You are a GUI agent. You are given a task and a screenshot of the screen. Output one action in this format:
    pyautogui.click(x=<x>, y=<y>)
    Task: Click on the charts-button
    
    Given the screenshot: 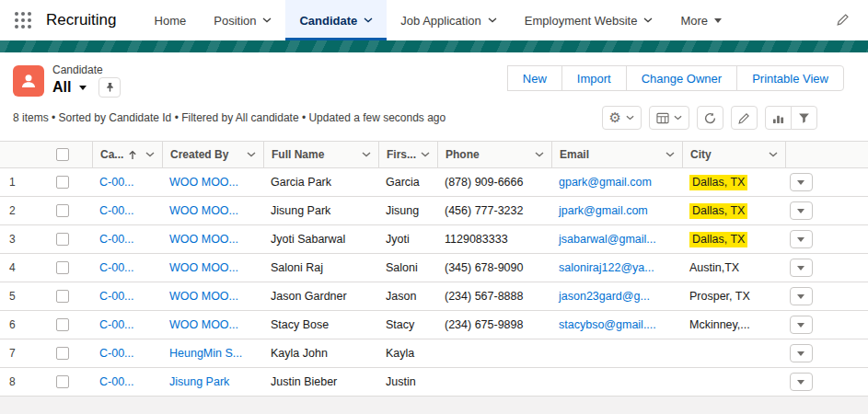 What is the action you would take?
    pyautogui.click(x=779, y=118)
    